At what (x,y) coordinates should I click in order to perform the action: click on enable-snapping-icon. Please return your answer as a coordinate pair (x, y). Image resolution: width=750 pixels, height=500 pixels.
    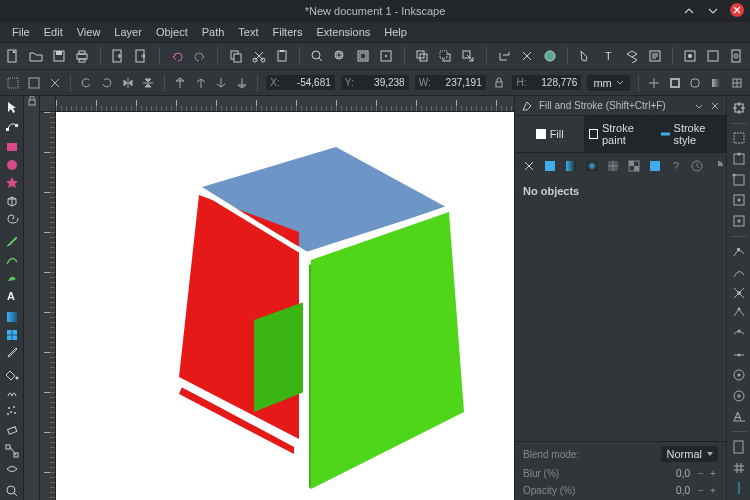
    Looking at the image, I should click on (739, 108).